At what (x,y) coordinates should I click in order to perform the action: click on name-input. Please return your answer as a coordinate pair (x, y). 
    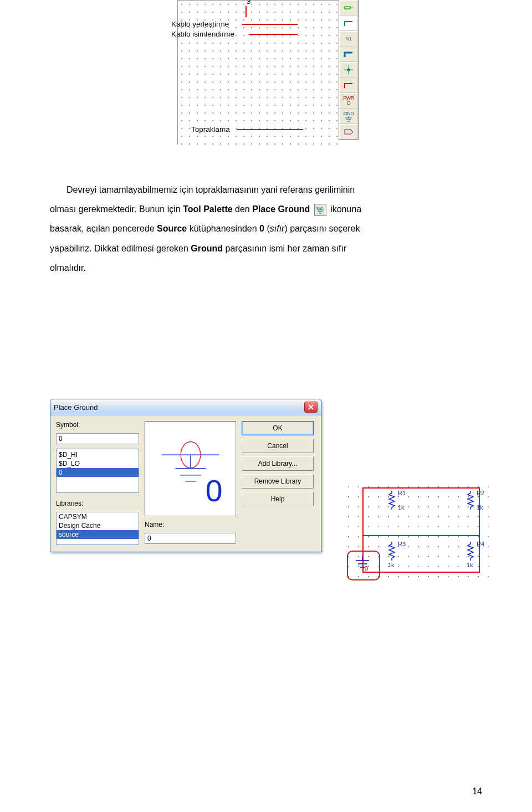
    Looking at the image, I should click on (191, 538).